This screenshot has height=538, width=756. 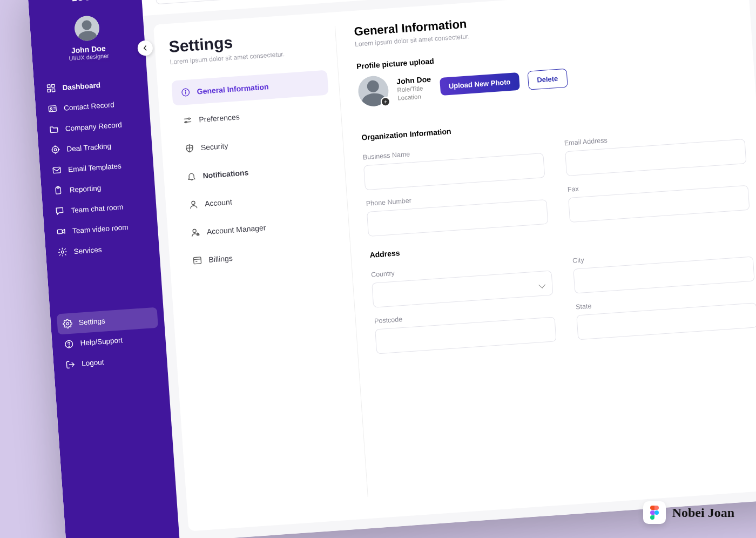 I want to click on tab-label: Account, so click(x=219, y=203).